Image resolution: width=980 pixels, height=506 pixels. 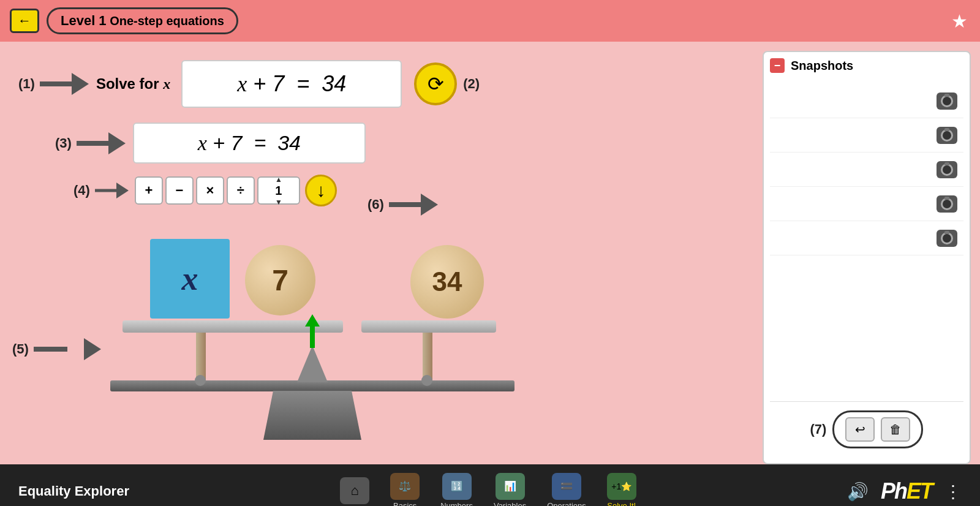 I want to click on numbers-icon: 🔢, so click(x=457, y=486).